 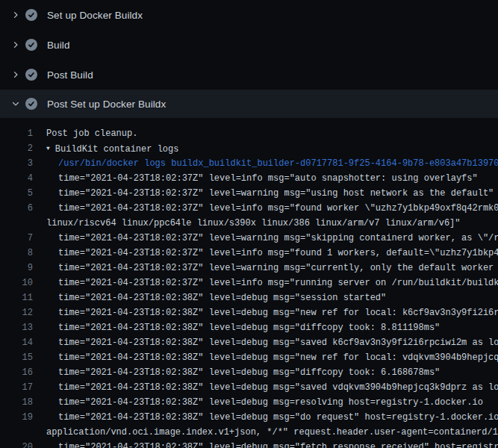 I want to click on log-line: 8time="2021-04-23T18:02:37Z" level=info …, so click(x=249, y=253).